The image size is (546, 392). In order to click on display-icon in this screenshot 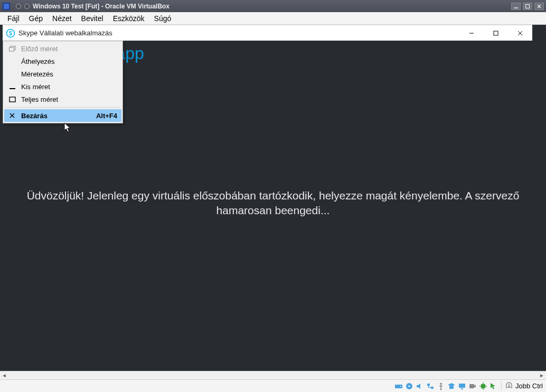, I will do `click(462, 386)`.